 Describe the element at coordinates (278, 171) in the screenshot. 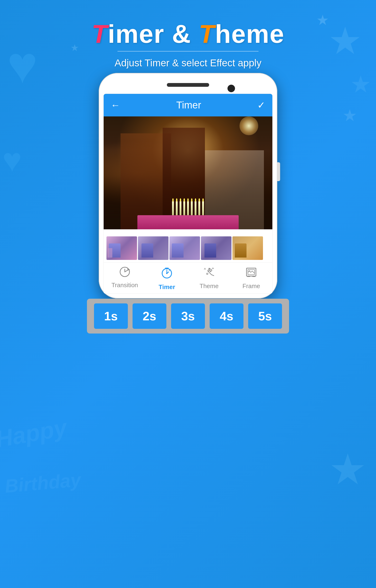

I see `phone-side-button` at that location.